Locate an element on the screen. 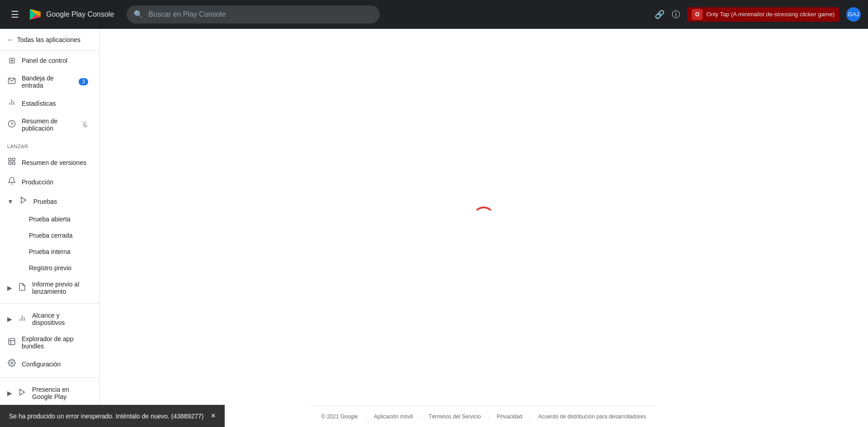  footer-copyright: © 2021 Google is located at coordinates (340, 417).